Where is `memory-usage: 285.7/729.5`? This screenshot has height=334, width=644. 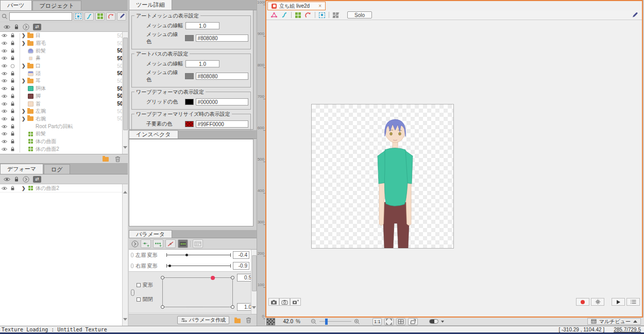
memory-usage: 285.7/729.5 is located at coordinates (628, 329).